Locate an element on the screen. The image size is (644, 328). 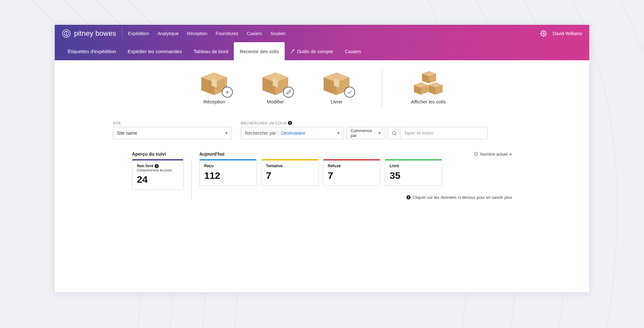
header-bar: pitney bowes Expédition Analytique Récep… is located at coordinates (322, 34).